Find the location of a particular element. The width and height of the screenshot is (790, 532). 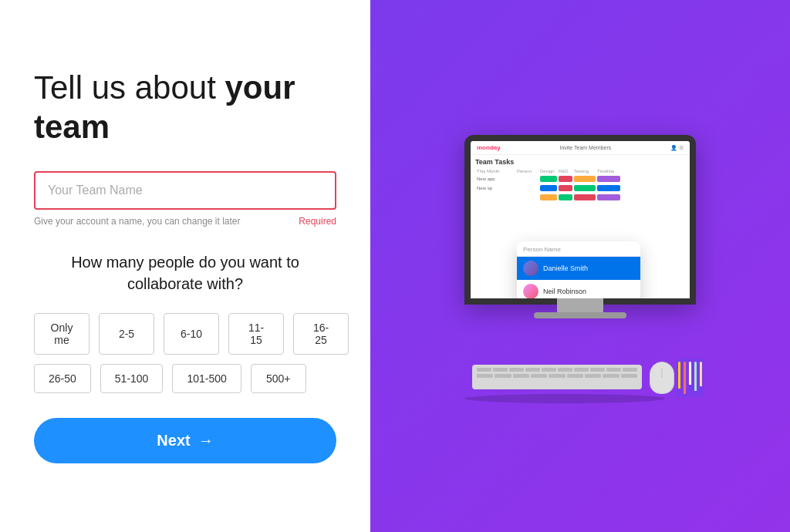

next-label: Next is located at coordinates (173, 441).